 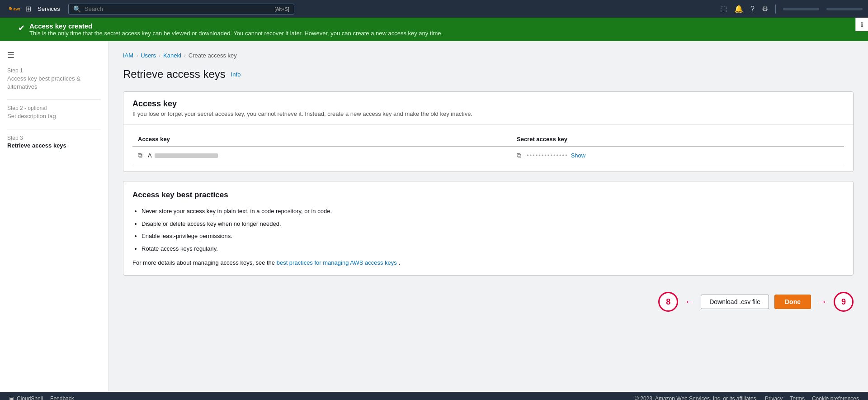 I want to click on access-key-id-cell: ⧉ A, so click(x=322, y=156).